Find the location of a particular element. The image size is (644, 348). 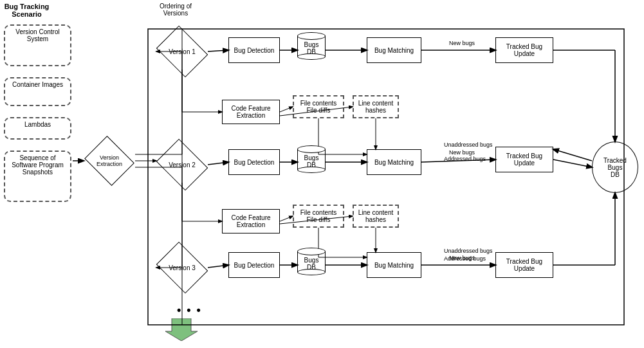

sidebar-container-images: Container Images is located at coordinates (37, 91).